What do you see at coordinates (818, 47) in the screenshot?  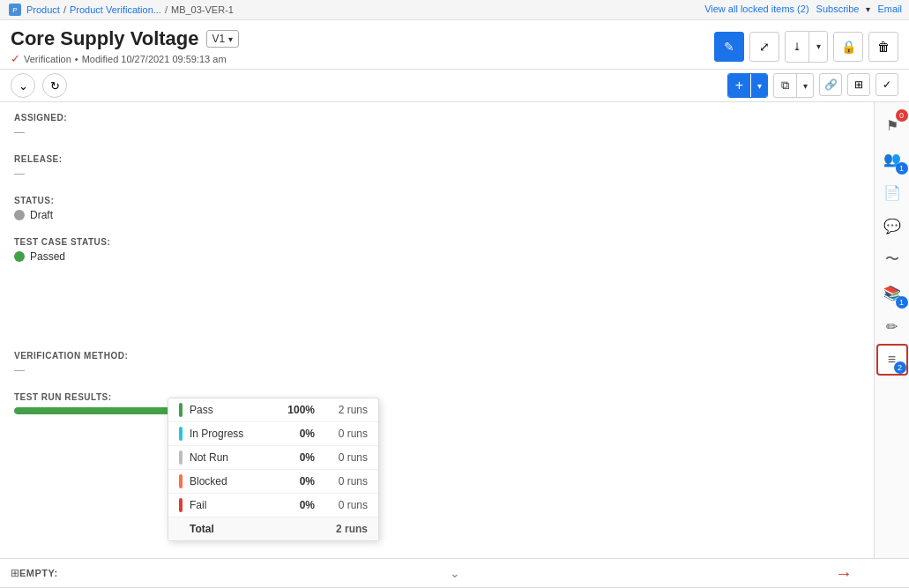 I see `move-dropdown-button: ▾` at bounding box center [818, 47].